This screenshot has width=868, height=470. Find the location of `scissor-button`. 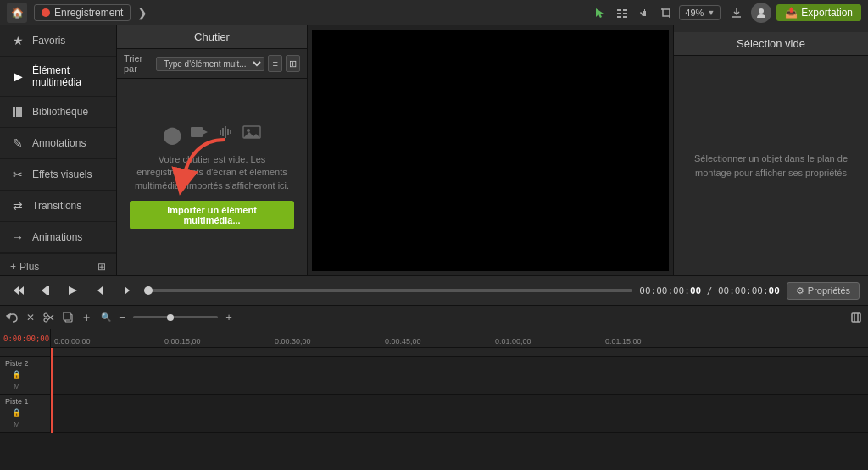

scissor-button is located at coordinates (49, 318).